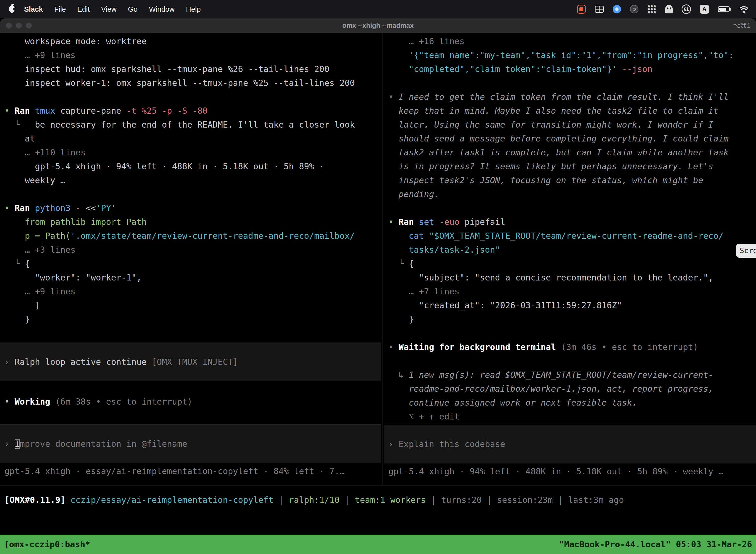  Describe the element at coordinates (167, 69) in the screenshot. I see `text-segment: inspect_hud: omx sparkshell --tmux-pane …` at that location.